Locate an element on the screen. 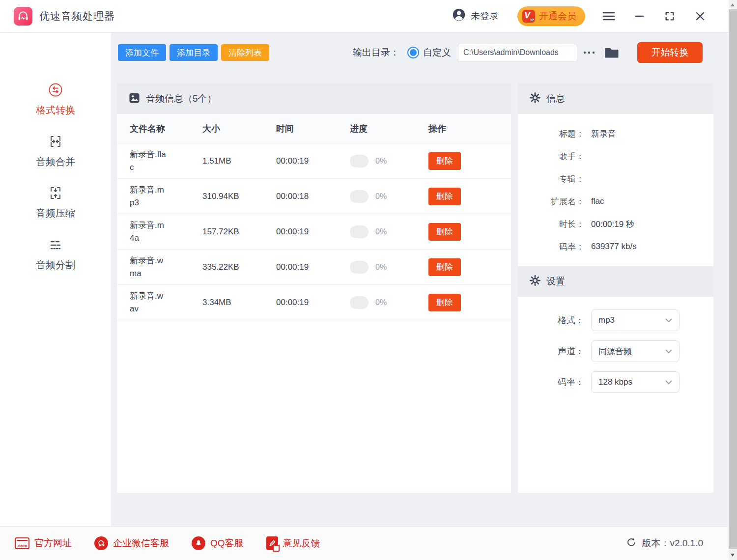 This screenshot has width=737, height=560. output-path-input is located at coordinates (518, 53).